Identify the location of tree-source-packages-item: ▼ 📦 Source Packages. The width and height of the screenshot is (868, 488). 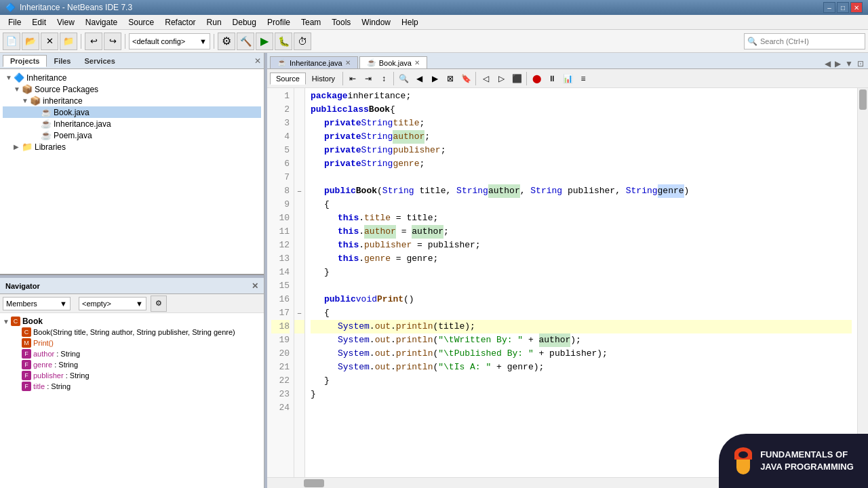
(132, 89).